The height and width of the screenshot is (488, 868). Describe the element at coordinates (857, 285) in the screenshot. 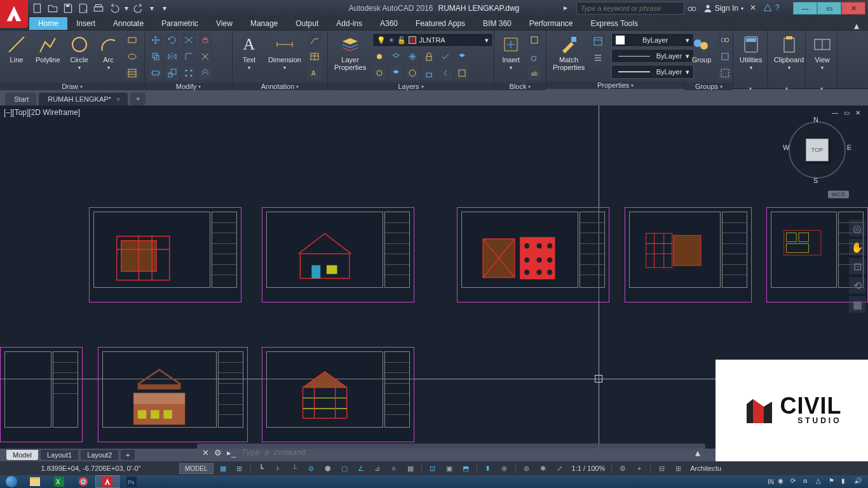

I see `orbit-icon: ⟲` at that location.